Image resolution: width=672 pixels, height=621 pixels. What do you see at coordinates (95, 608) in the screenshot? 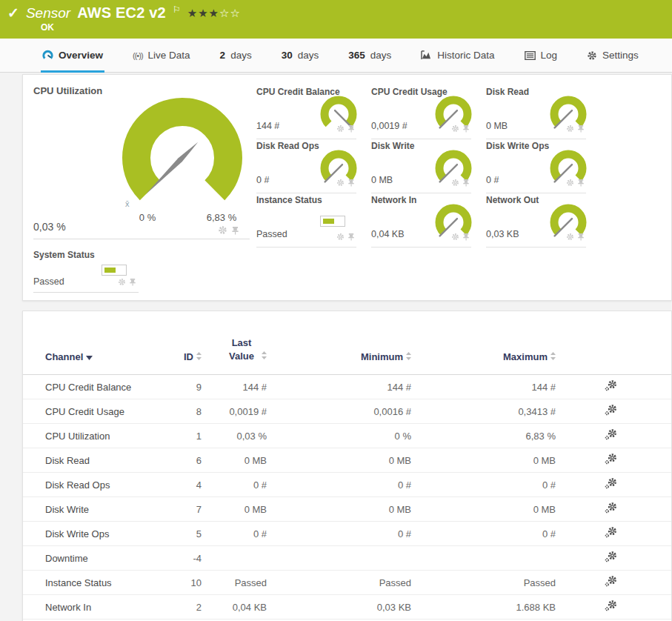
I see `channel-name: Network In` at bounding box center [95, 608].